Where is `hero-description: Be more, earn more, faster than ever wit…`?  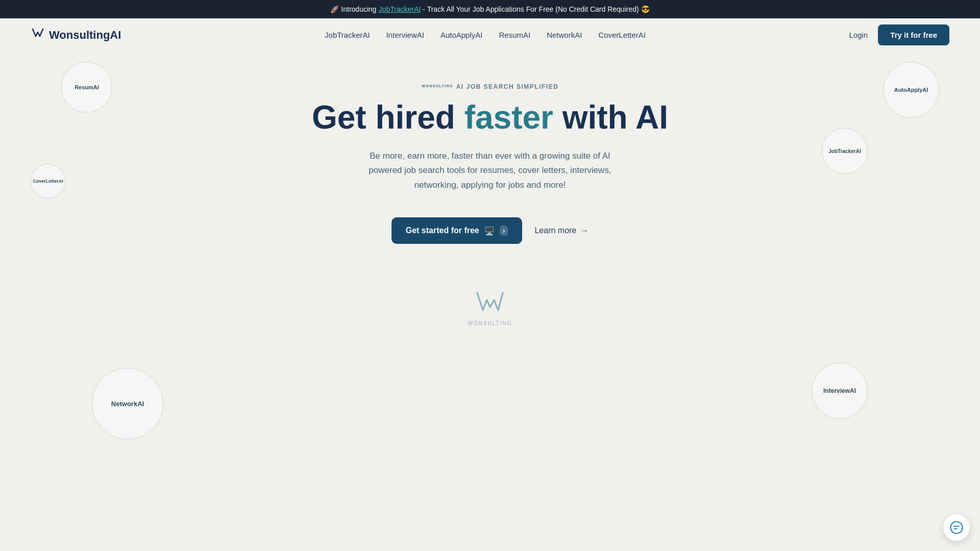
hero-description: Be more, earn more, faster than ever wit… is located at coordinates (490, 171).